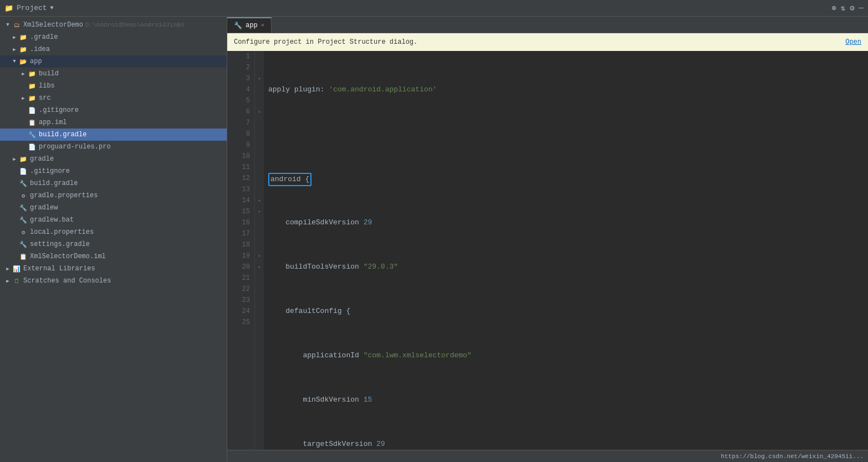 The width and height of the screenshot is (868, 462). I want to click on line-num-13: 13, so click(241, 189).